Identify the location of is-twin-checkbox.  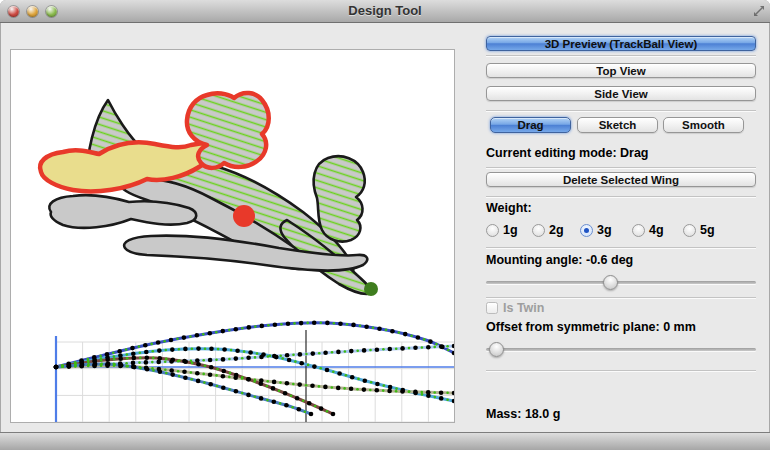
(492, 308).